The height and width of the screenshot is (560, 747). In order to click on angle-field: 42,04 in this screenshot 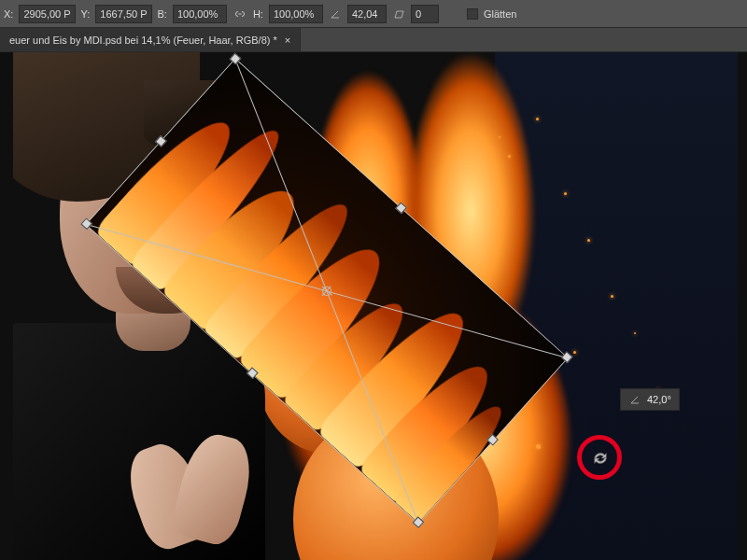, I will do `click(367, 14)`.